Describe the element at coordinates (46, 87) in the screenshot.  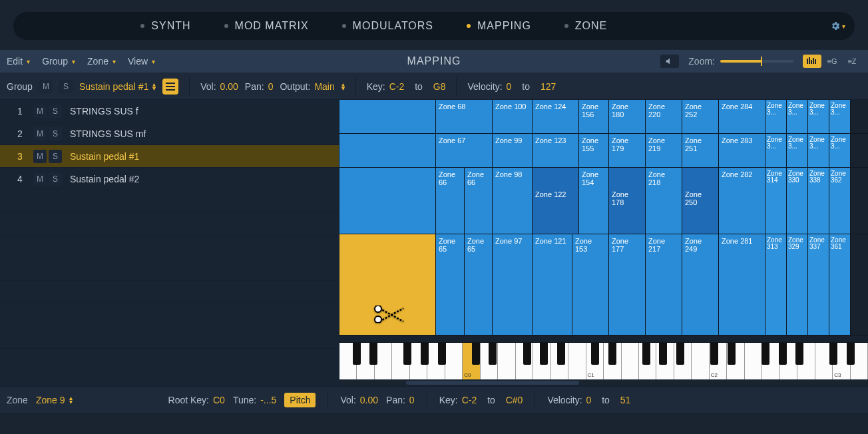
I see `group-mute: M` at that location.